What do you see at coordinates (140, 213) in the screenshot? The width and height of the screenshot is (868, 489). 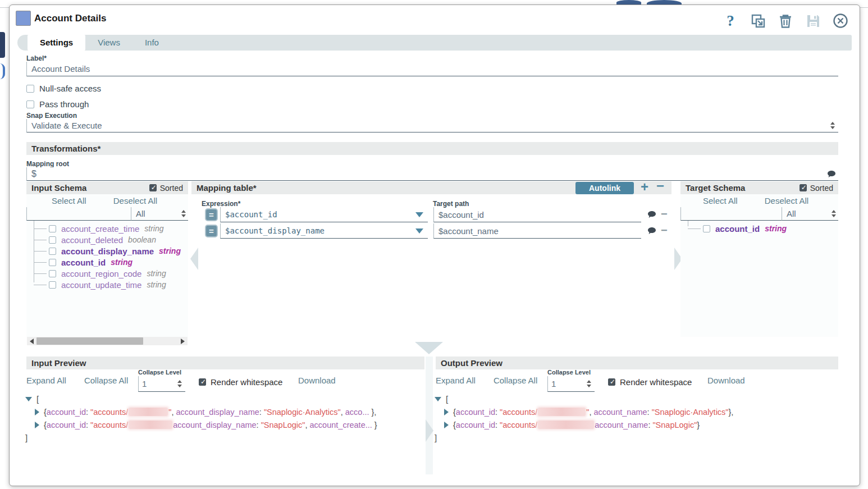 I see `input-schema-type-filter-value: All` at bounding box center [140, 213].